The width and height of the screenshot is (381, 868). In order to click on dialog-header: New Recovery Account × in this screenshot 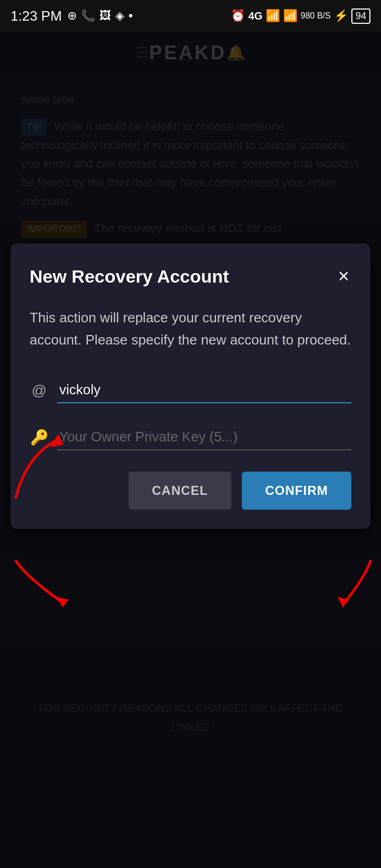, I will do `click(190, 276)`.